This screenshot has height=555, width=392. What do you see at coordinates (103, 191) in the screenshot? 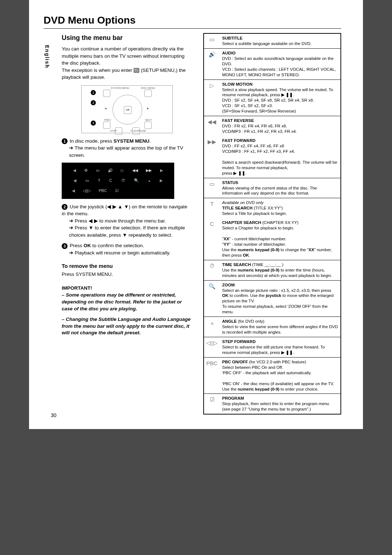
I see `menubar-icon: PBC` at bounding box center [103, 191].